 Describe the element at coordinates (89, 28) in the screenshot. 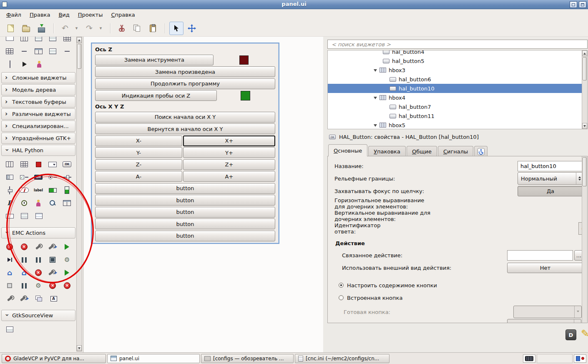

I see `redo-button: ↷` at that location.